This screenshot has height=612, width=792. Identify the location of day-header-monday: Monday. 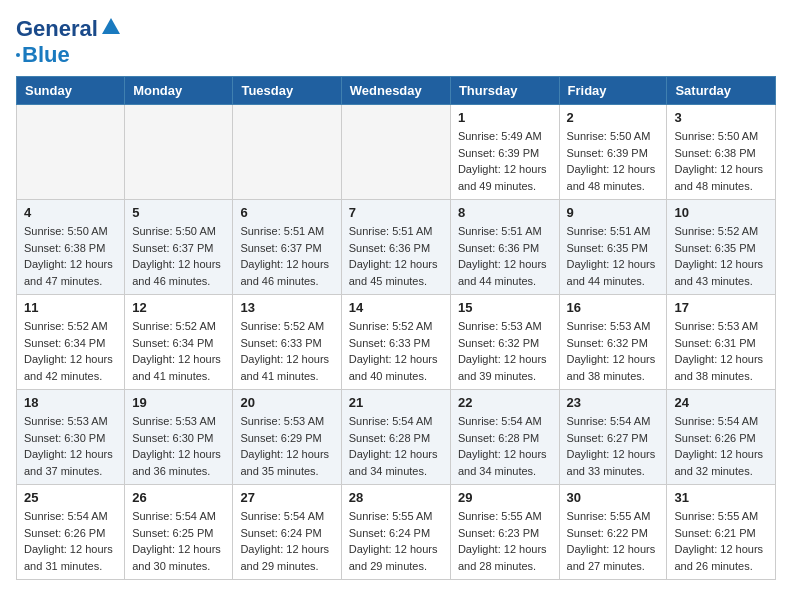
(179, 91).